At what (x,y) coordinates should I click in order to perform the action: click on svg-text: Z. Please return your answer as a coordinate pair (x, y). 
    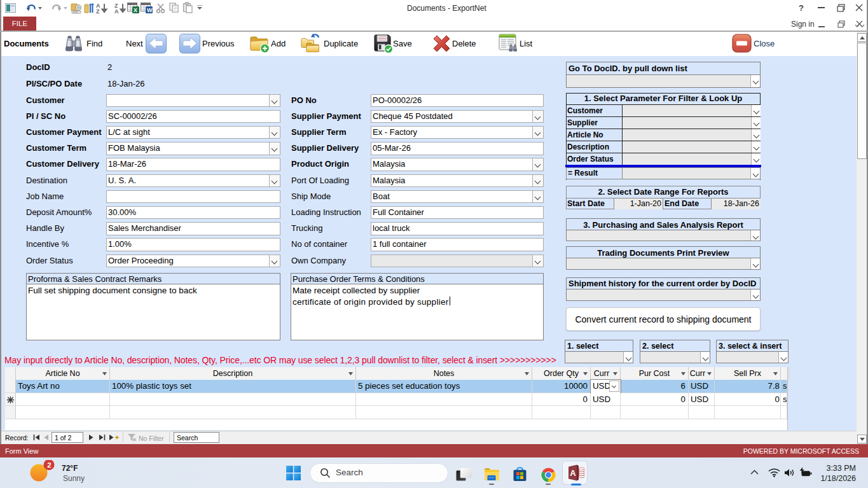
    Looking at the image, I should click on (98, 11).